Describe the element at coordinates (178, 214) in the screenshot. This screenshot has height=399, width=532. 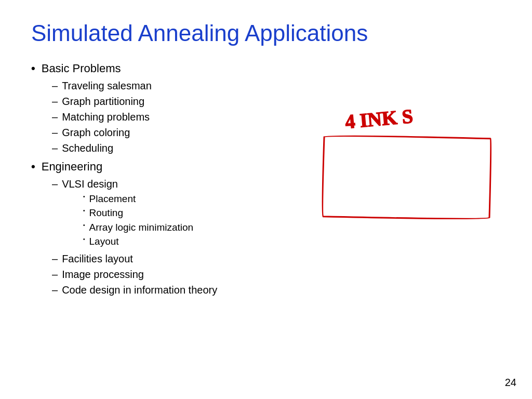
I see `list-item: – VLSI design • Placement •` at that location.